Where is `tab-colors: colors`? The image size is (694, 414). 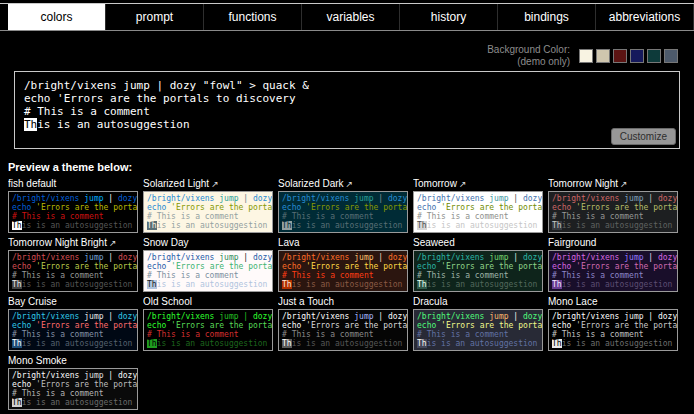
tab-colors: colors is located at coordinates (57, 17).